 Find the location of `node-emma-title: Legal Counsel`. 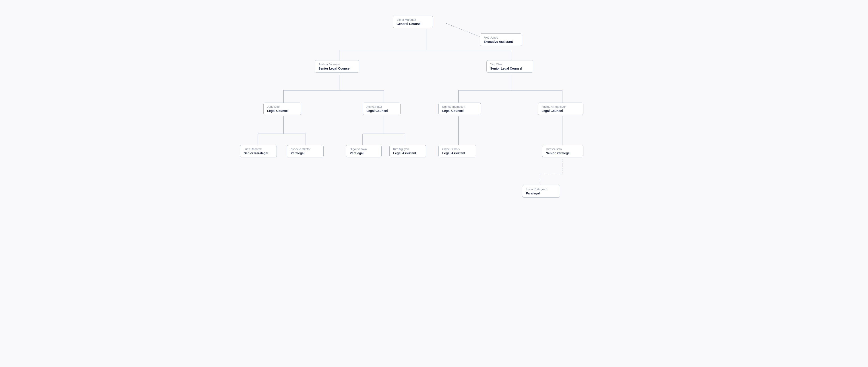

node-emma-title: Legal Counsel is located at coordinates (453, 111).